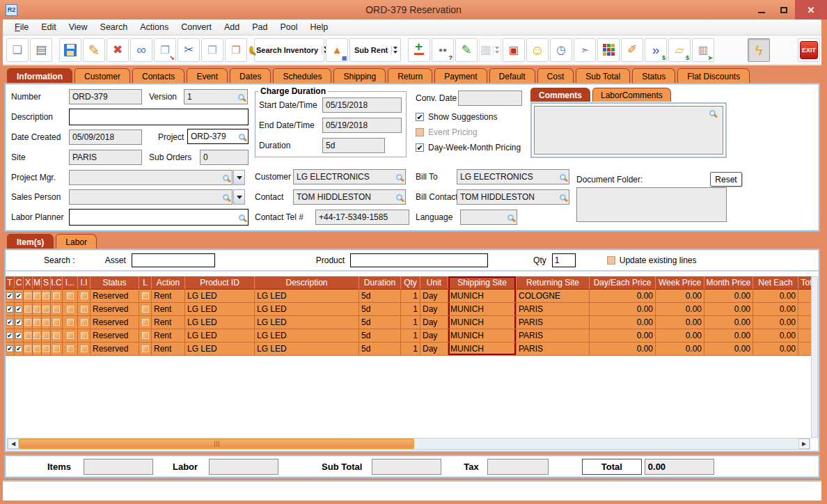  I want to click on menu-view: View, so click(78, 27).